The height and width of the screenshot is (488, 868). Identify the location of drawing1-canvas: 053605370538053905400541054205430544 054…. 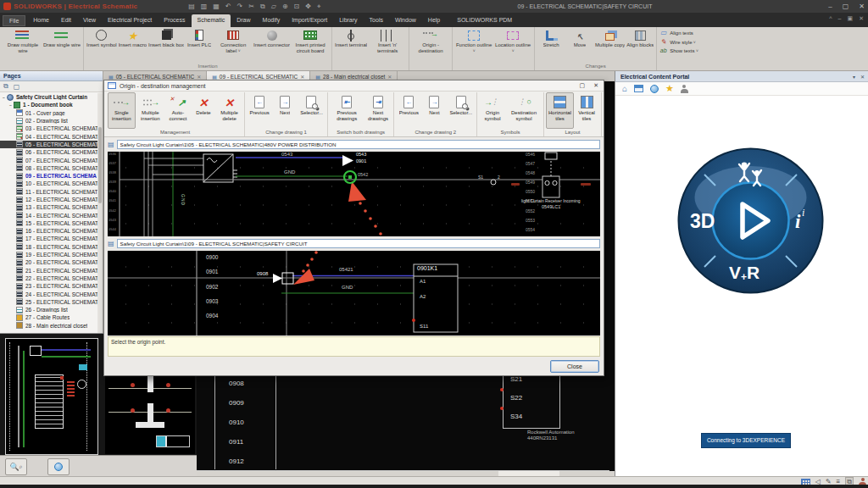
(354, 194).